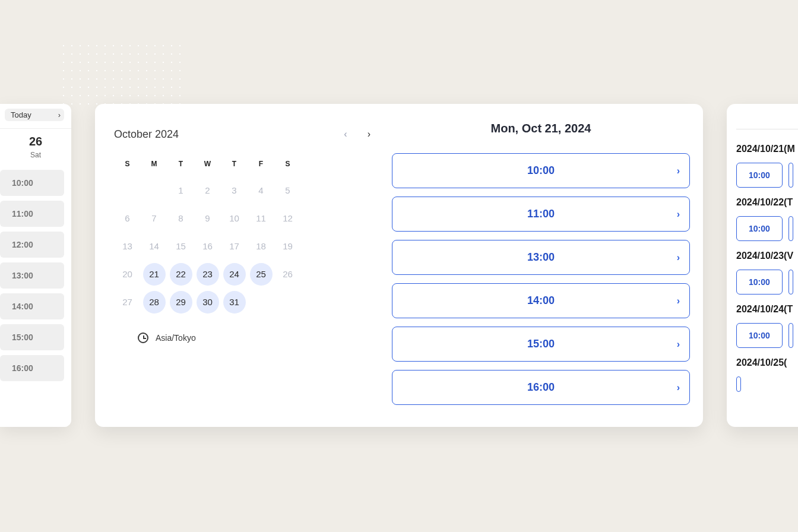 Image resolution: width=798 pixels, height=532 pixels. Describe the element at coordinates (767, 256) in the screenshot. I see `list-day-label: 2024/10/23(V` at that location.